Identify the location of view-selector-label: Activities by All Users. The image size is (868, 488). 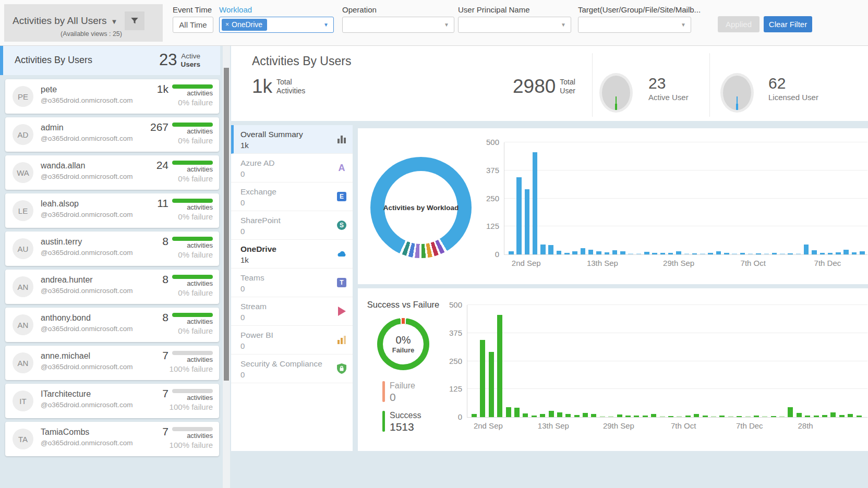
(59, 21).